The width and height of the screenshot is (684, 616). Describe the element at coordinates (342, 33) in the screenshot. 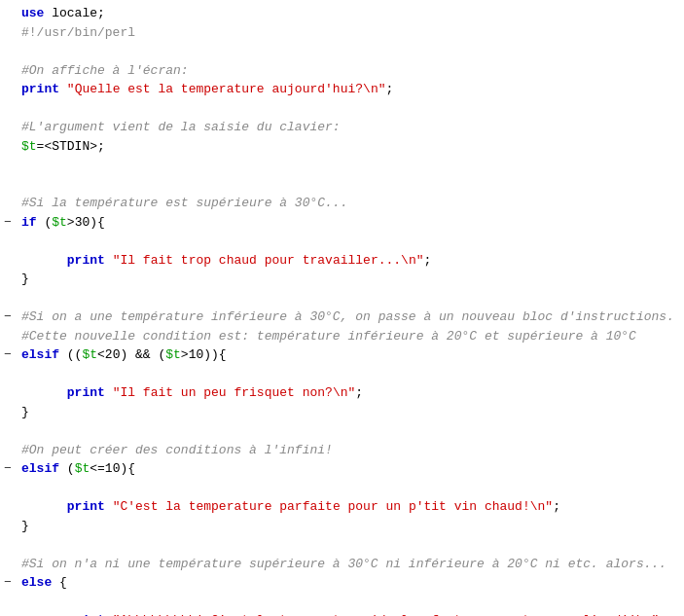

I see `line-2: #!/usr/bin/perl` at that location.